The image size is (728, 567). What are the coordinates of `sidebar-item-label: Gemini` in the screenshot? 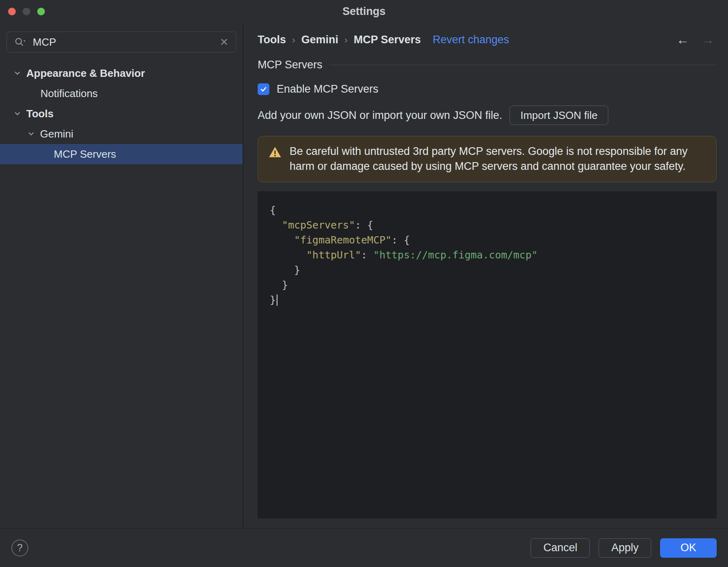 It's located at (57, 134).